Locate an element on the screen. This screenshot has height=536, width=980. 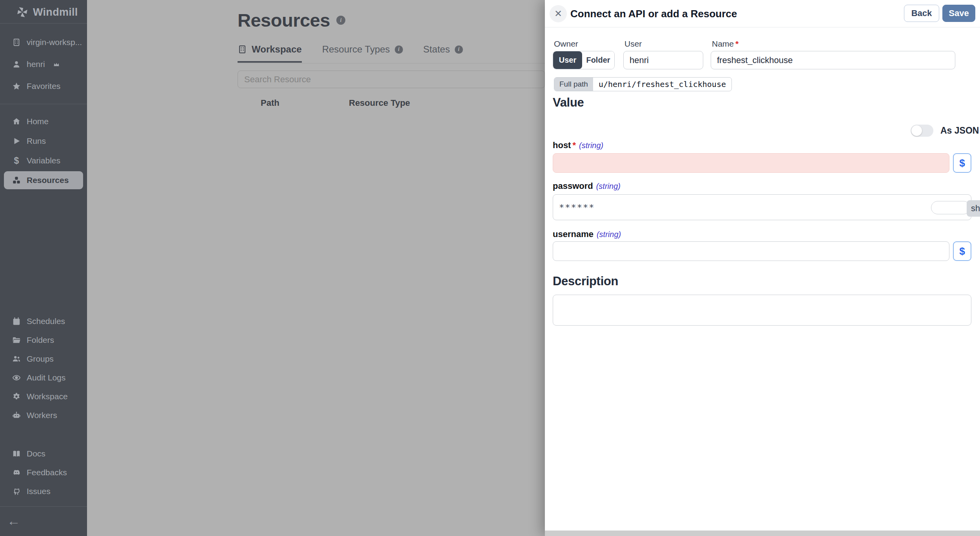
workspace-name: virgin-worksp... is located at coordinates (54, 42).